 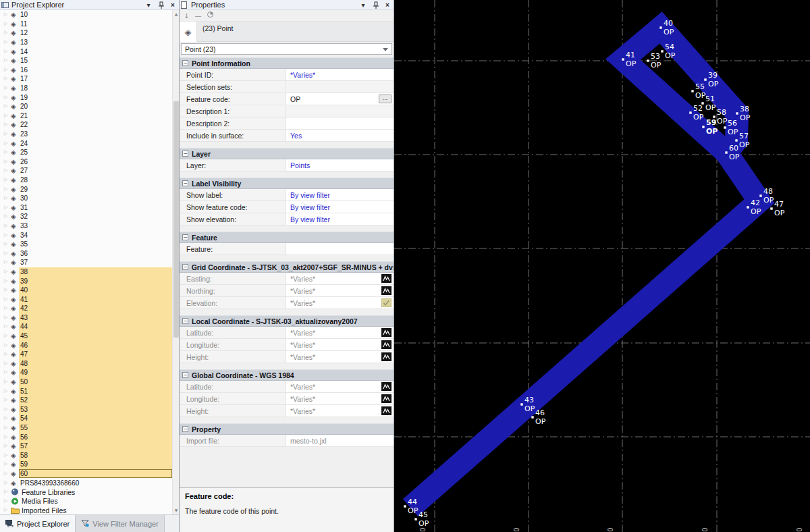 What do you see at coordinates (198, 16) in the screenshot?
I see `collapse-groups-icon: —` at bounding box center [198, 16].